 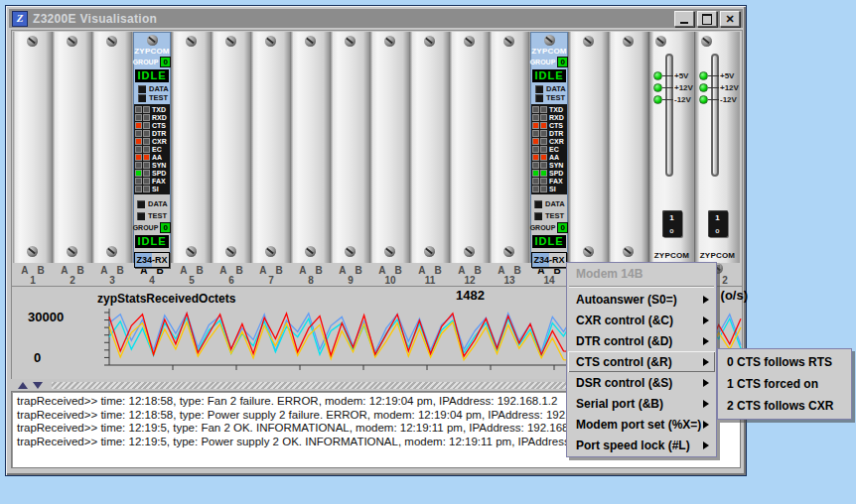 What do you see at coordinates (157, 157) in the screenshot?
I see `led-label: AA` at bounding box center [157, 157].